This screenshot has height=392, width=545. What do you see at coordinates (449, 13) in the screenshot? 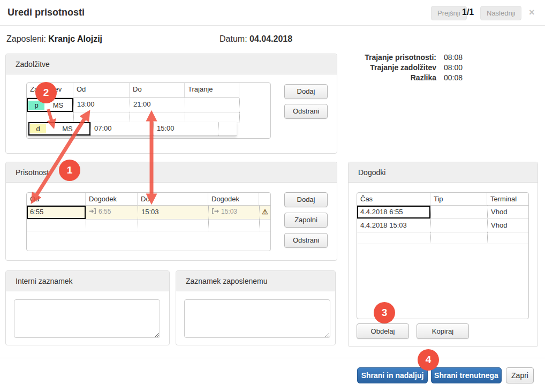
I see `previous-button: Prejšnji` at bounding box center [449, 13].